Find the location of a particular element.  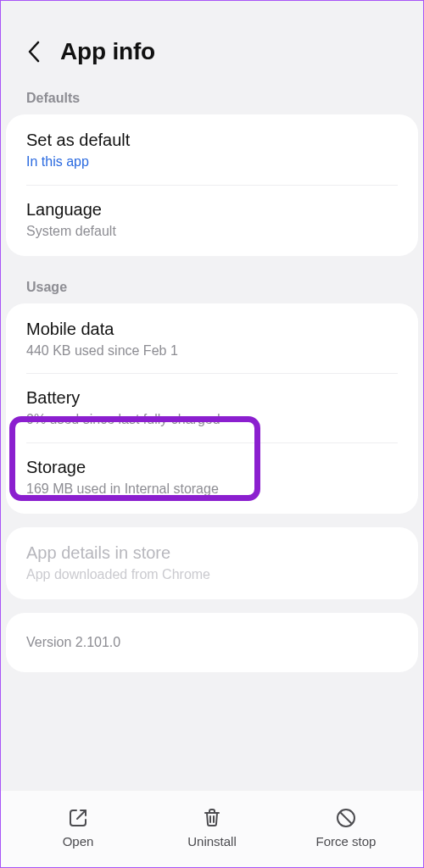

mobile-data-item: Mobile data 440 KB used since Feb 1 is located at coordinates (212, 339).